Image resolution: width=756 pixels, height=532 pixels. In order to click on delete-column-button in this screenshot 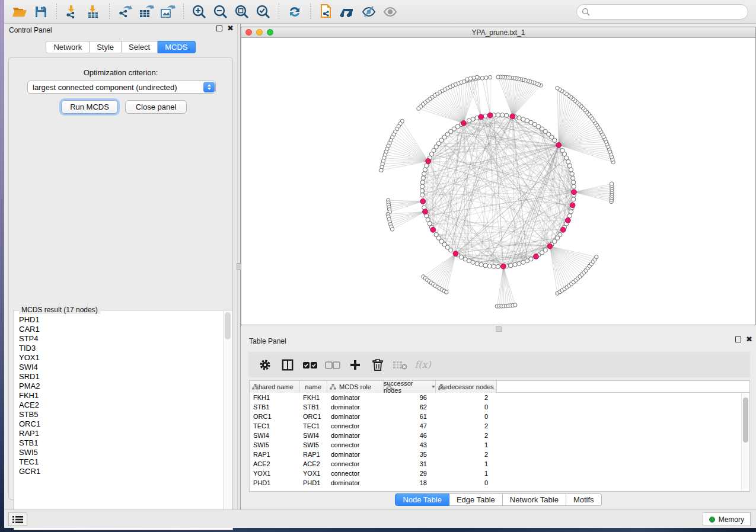, I will do `click(378, 365)`.